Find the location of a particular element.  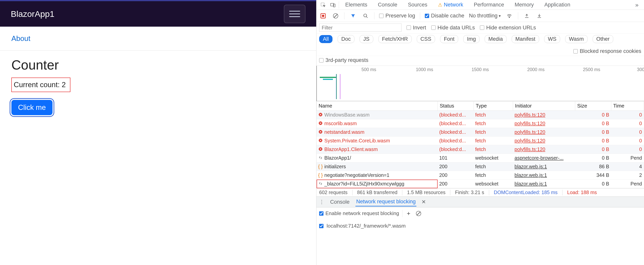

pill-ws: WS is located at coordinates (552, 39).